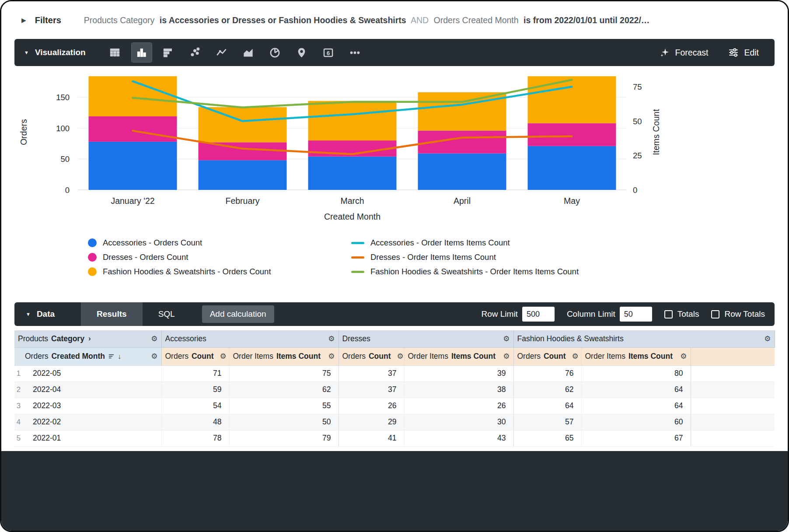  Describe the element at coordinates (465, 257) in the screenshot. I see `legend-item: Dresses - Order Items Items Count` at that location.